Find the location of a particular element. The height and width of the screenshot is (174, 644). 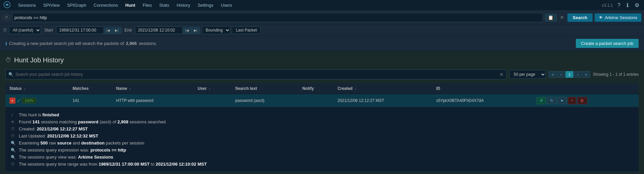

last-packet-badge: Last Packet is located at coordinates (247, 30).